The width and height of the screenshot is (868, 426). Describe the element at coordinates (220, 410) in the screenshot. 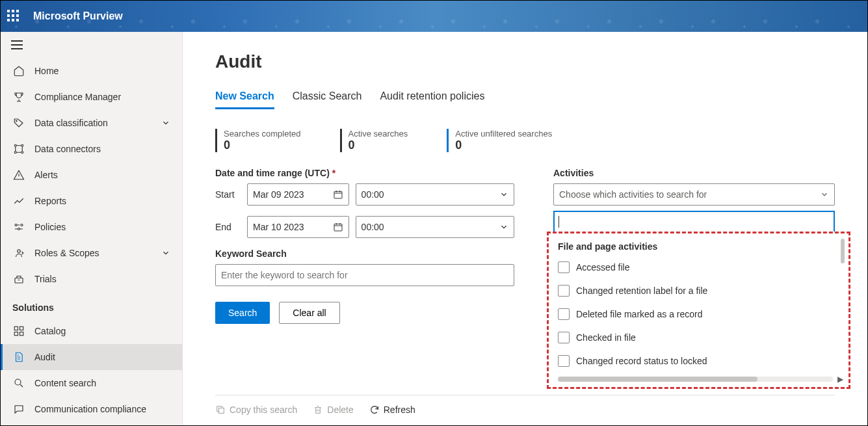

I see `copy-icon` at that location.